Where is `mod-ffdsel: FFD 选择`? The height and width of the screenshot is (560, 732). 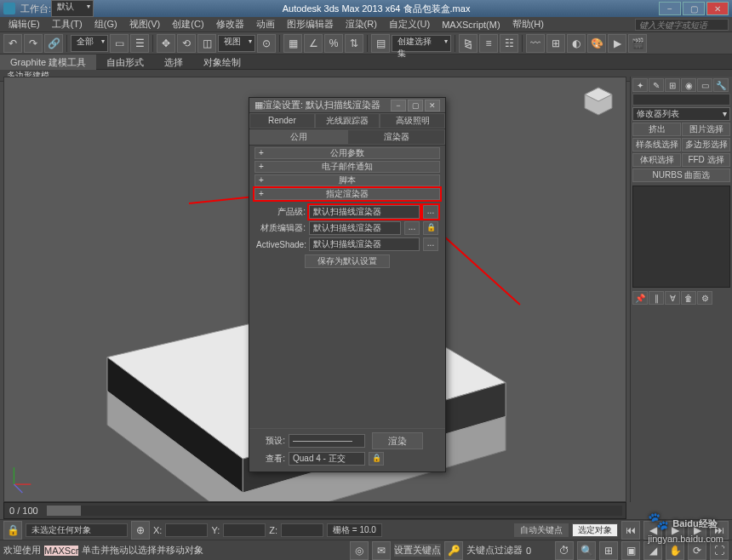 mod-ffdsel: FFD 选择 is located at coordinates (706, 160).